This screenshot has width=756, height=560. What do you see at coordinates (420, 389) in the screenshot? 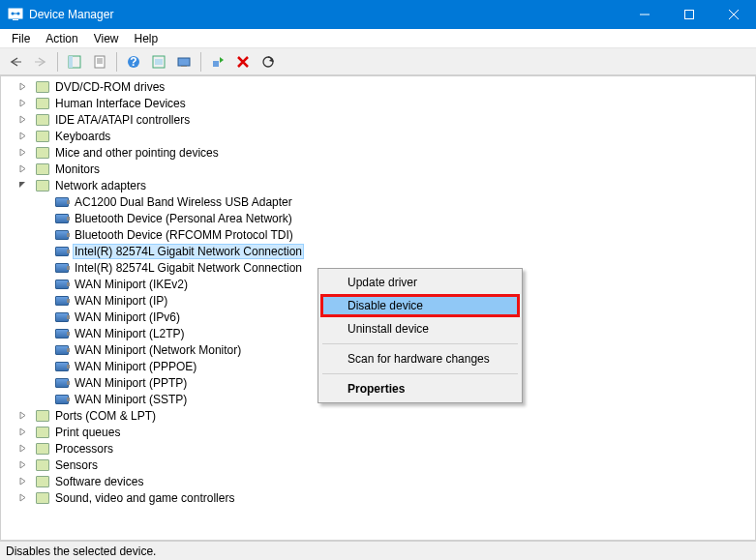
I see `context-menu-item: Properties` at bounding box center [420, 389].